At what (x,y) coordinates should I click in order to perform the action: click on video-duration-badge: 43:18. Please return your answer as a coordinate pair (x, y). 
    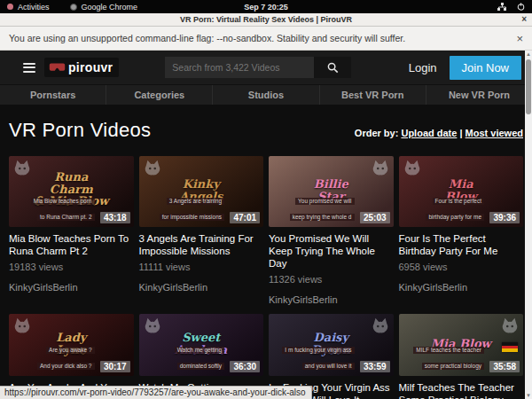
    Looking at the image, I should click on (115, 218).